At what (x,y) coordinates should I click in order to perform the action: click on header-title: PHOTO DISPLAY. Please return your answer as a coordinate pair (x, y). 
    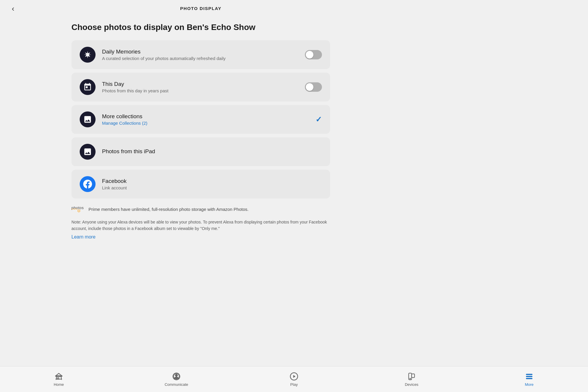
    Looking at the image, I should click on (201, 8).